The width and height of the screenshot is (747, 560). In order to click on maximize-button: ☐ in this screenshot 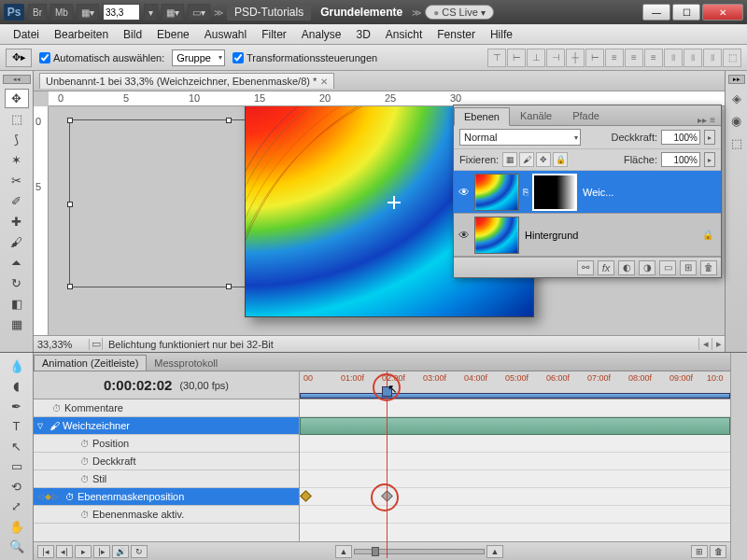, I will do `click(686, 12)`.